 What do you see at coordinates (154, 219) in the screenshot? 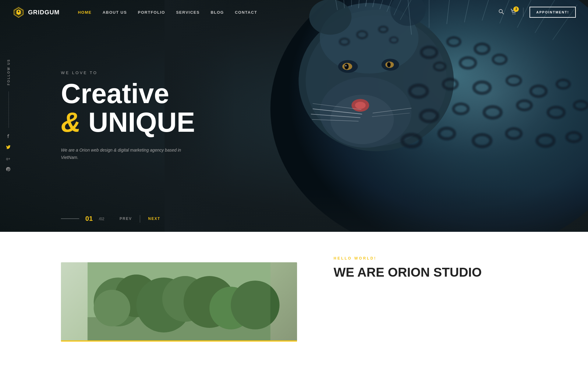
I see `next-button: NEXT` at bounding box center [154, 219].